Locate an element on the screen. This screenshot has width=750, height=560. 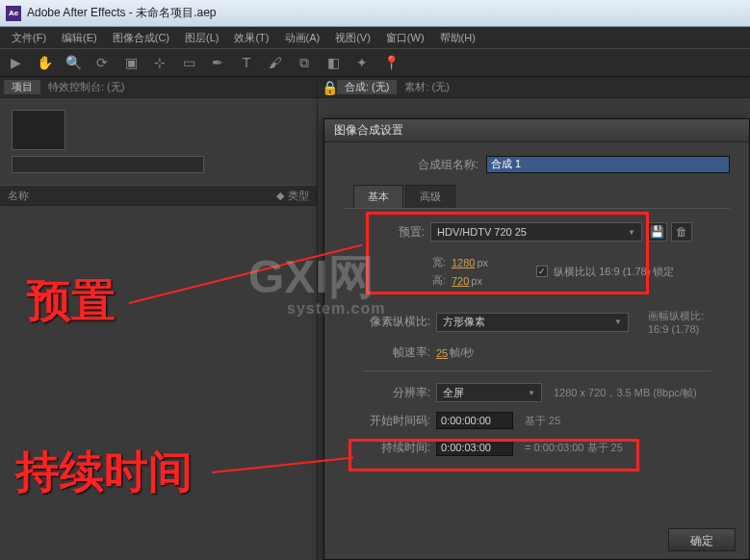
frame-aspect-value: 16:9 (1.78) is located at coordinates (676, 329).